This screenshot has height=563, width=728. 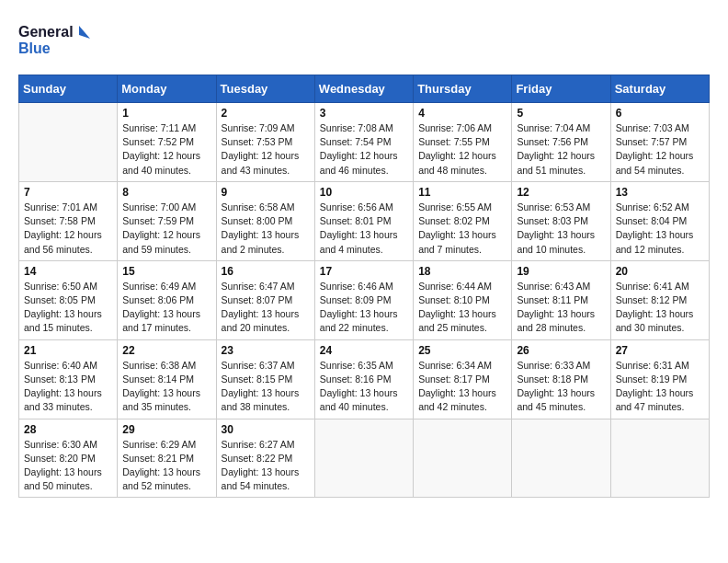 I want to click on cell-info: Sunrise: 6:41 AMSunset: 8:12 PMDaylight:…, so click(x=660, y=307).